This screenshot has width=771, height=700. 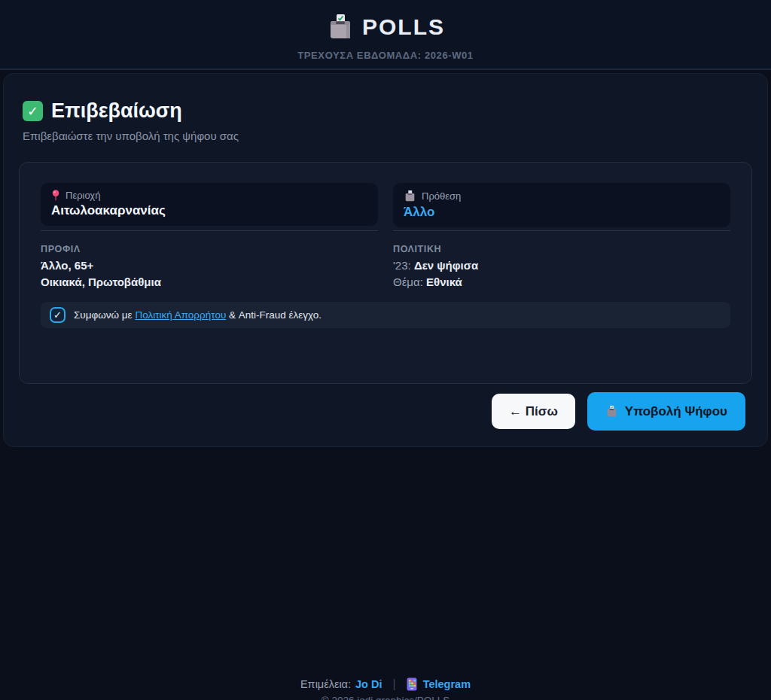 What do you see at coordinates (386, 27) in the screenshot?
I see `logo-row: POLLS` at bounding box center [386, 27].